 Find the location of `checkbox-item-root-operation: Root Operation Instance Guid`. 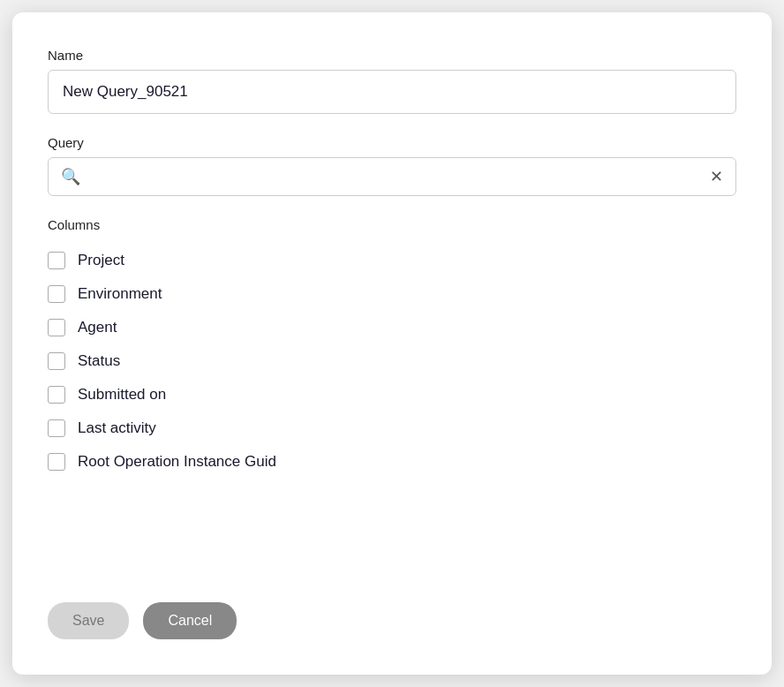

checkbox-item-root-operation: Root Operation Instance Guid is located at coordinates (392, 462).